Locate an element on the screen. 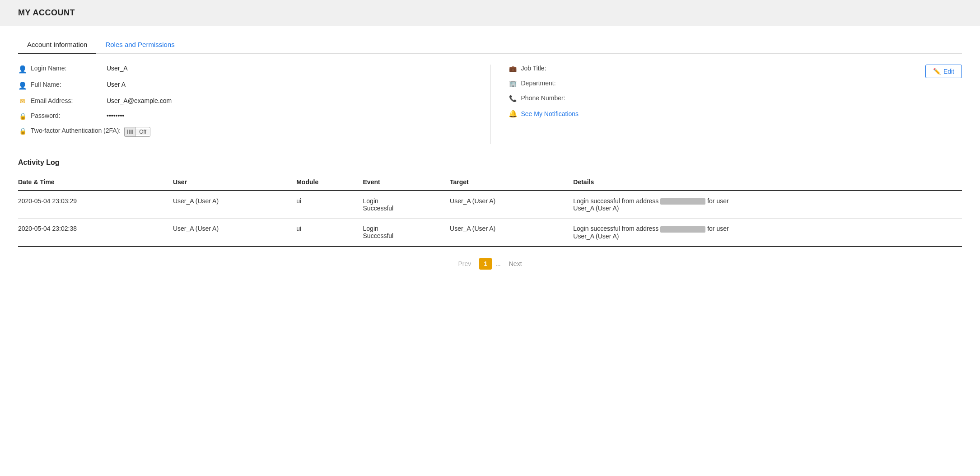  account-right-column: ✏️ Edit 💼 Job Title: 🏢 Department: is located at coordinates (726, 104).